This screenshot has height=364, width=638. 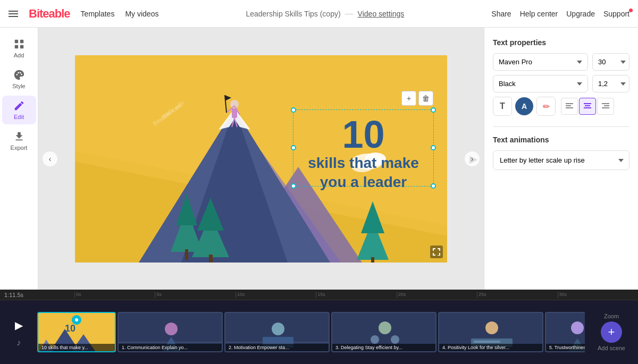 I want to click on font-color-select: Black, so click(x=540, y=84).